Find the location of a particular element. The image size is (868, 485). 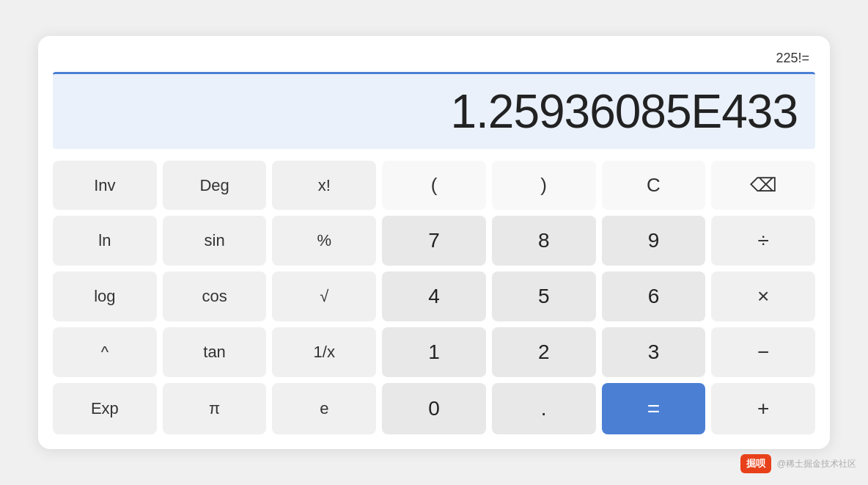

watermark-badge: 掘呗 is located at coordinates (756, 464).